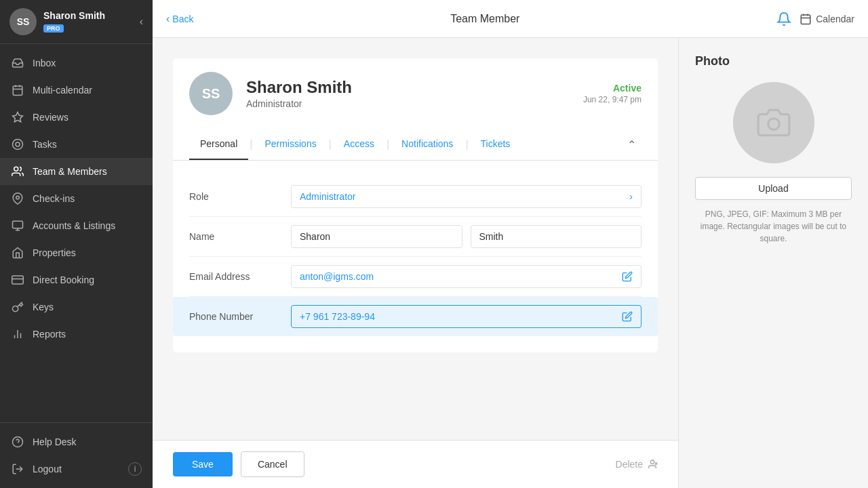 This screenshot has width=868, height=488. Describe the element at coordinates (74, 226) in the screenshot. I see `sidebar-item-label-accounts-listings: Accounts & Listings` at that location.